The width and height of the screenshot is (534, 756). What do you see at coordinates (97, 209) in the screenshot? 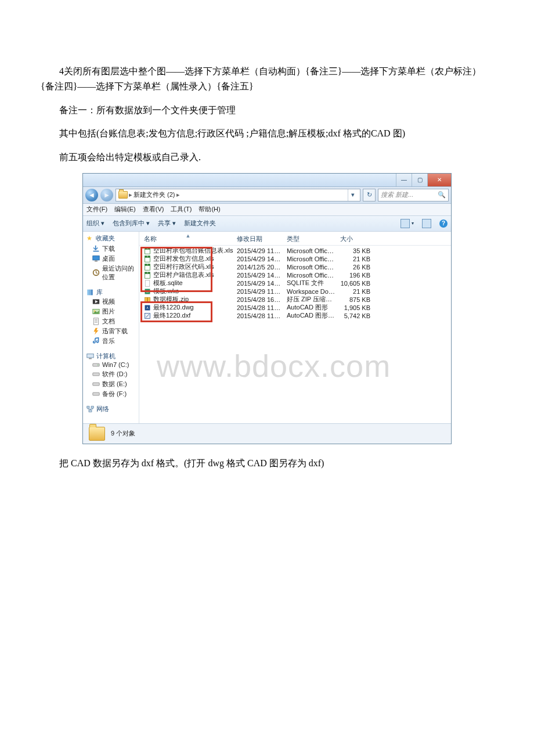
I see `menu-file: 文件(F)` at bounding box center [97, 209].